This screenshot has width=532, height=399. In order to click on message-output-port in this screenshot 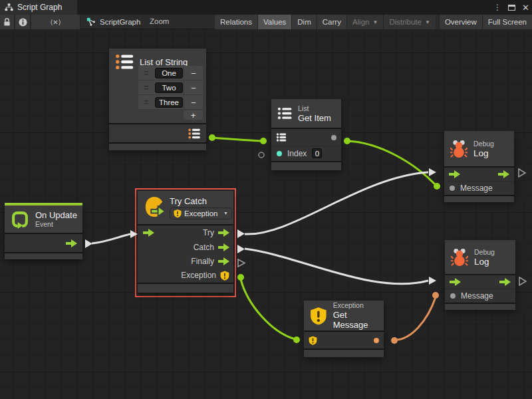, I will do `click(376, 340)`.